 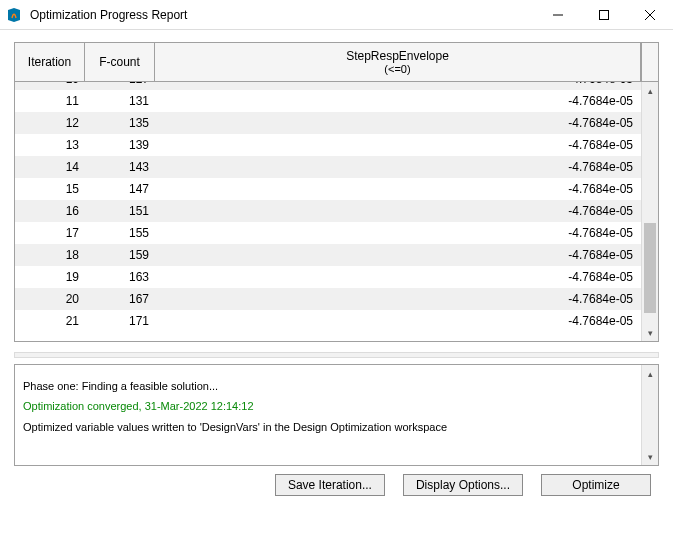 I want to click on button-row: Save Iteration... Display Options... Opt…, so click(x=336, y=486).